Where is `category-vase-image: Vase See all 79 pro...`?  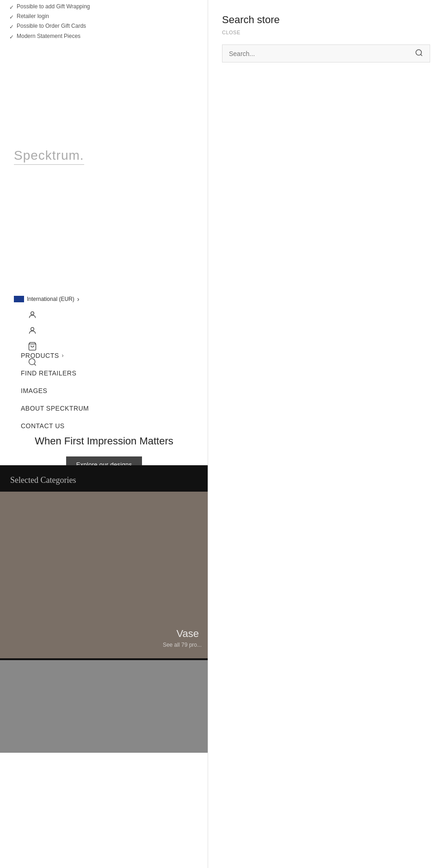 category-vase-image: Vase See all 79 pro... is located at coordinates (104, 575).